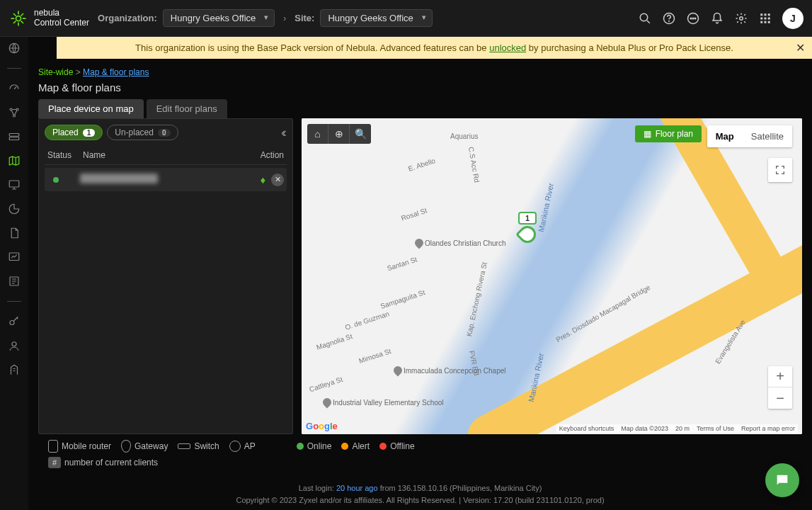 This screenshot has width=812, height=510. What do you see at coordinates (741, 18) in the screenshot?
I see `gear-icon` at bounding box center [741, 18].